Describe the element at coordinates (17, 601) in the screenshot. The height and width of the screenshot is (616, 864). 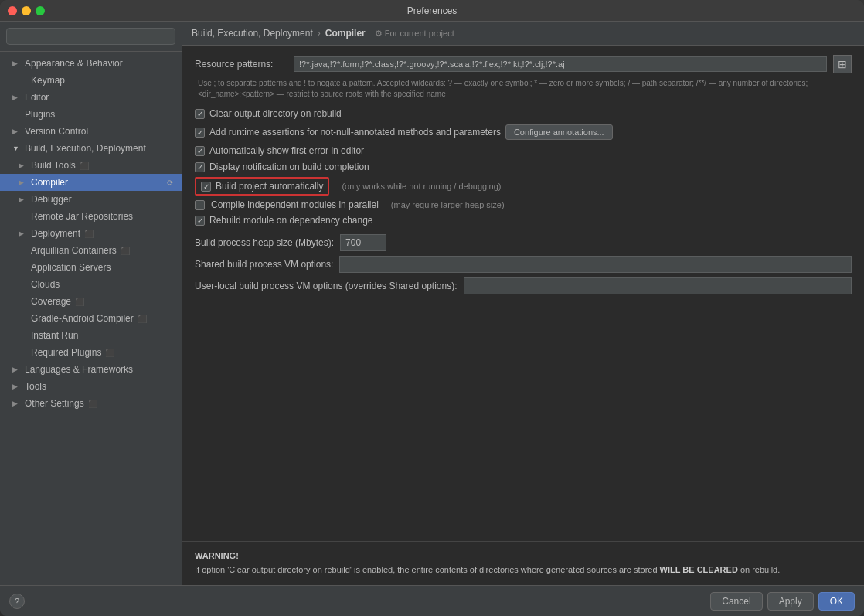
I see `help-button: ?` at that location.